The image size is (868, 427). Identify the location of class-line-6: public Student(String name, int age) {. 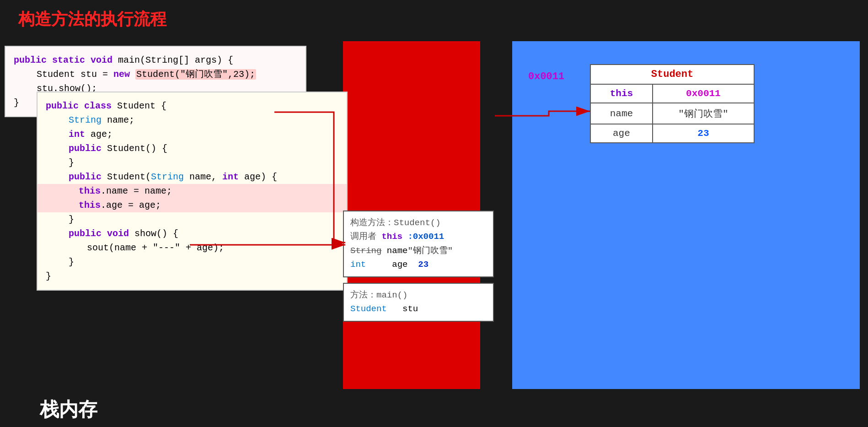
(192, 177).